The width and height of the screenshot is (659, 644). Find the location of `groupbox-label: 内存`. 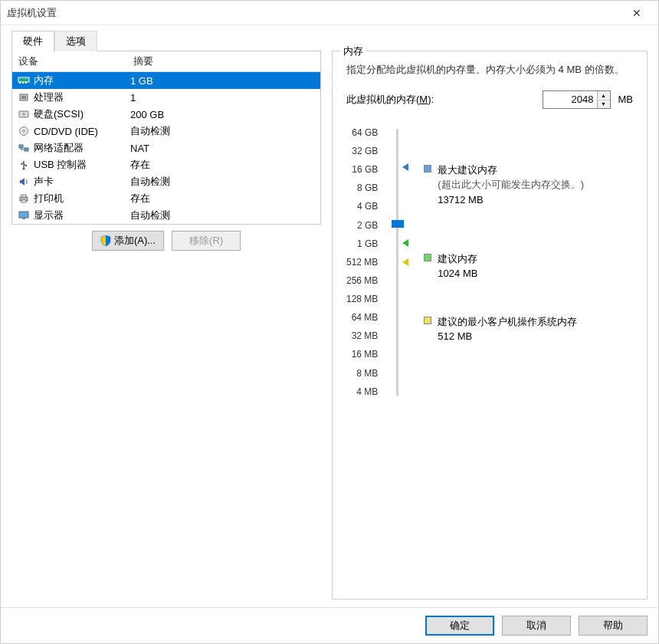

groupbox-label: 内存 is located at coordinates (353, 51).